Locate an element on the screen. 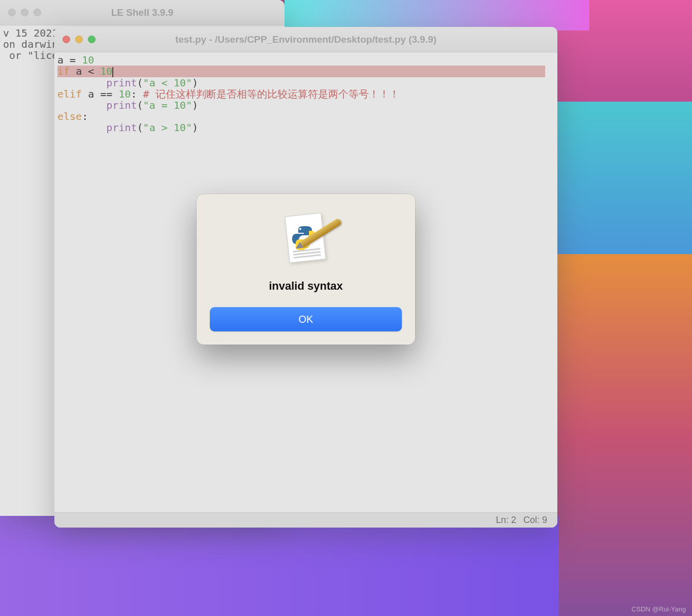 The width and height of the screenshot is (692, 616). ok-button: OK is located at coordinates (306, 319).